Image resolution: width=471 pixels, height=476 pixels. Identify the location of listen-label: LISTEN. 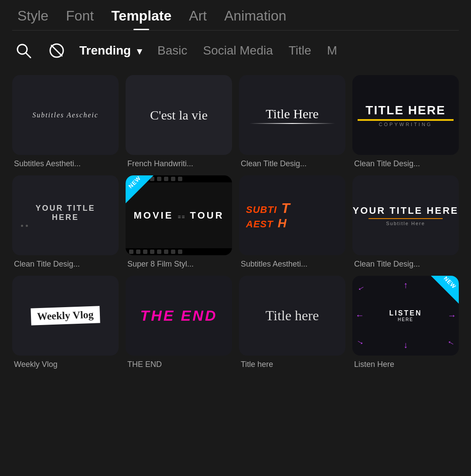
(406, 313).